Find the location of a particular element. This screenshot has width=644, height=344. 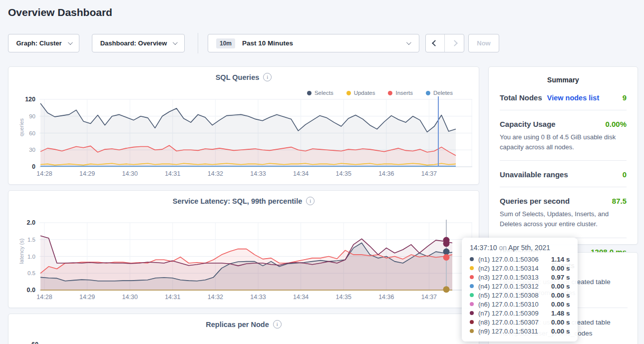

capacity-usage-value: 0.00% is located at coordinates (616, 124).